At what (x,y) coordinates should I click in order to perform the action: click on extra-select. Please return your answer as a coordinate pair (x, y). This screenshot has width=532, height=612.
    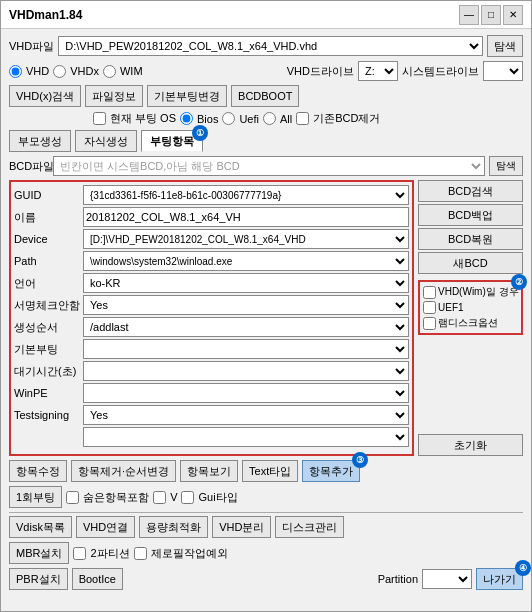
    Looking at the image, I should click on (246, 437).